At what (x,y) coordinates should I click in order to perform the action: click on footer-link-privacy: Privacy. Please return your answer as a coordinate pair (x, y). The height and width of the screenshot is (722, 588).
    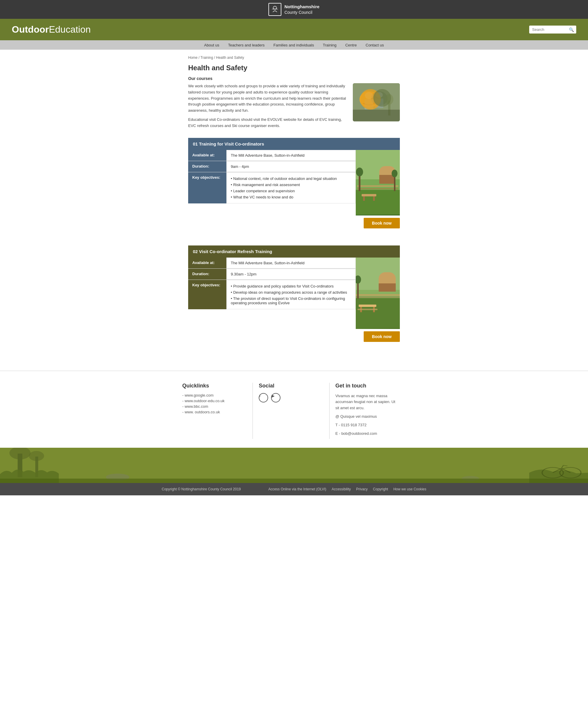
    Looking at the image, I should click on (362, 489).